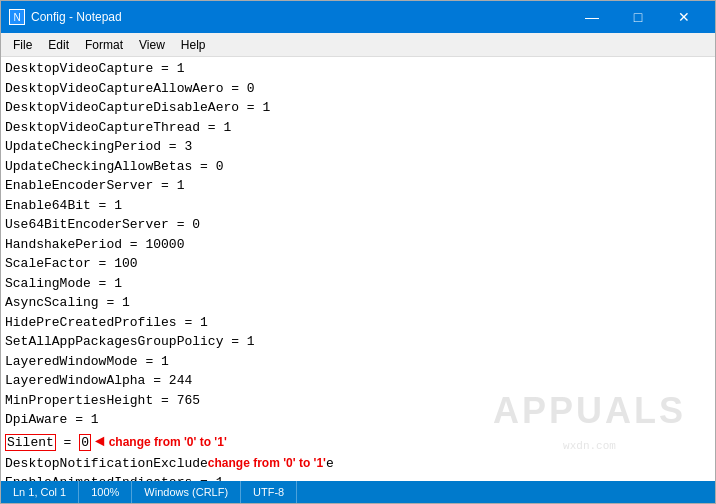 The height and width of the screenshot is (504, 716). Describe the element at coordinates (76, 17) in the screenshot. I see `window-title: Config - Notepad` at that location.